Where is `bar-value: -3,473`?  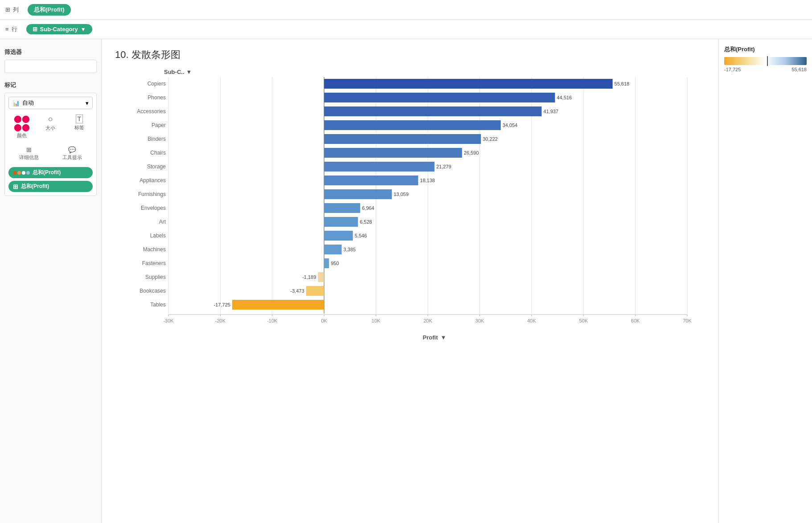 bar-value: -3,473 is located at coordinates (298, 291).